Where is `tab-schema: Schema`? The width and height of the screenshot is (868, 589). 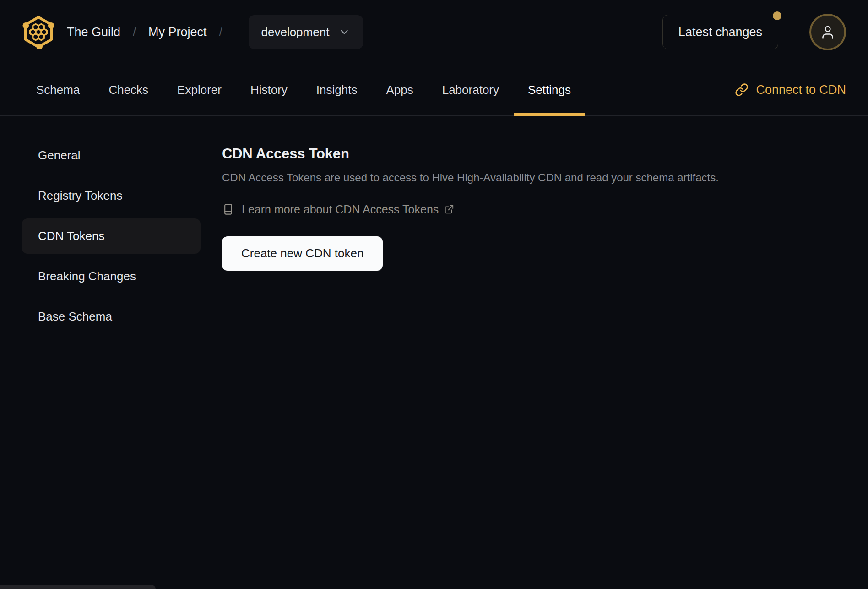 tab-schema: Schema is located at coordinates (58, 90).